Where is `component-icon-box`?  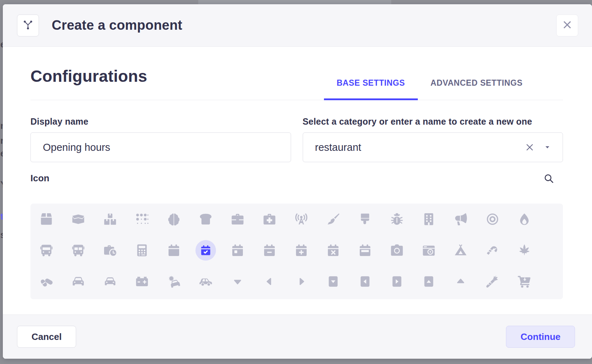
component-icon-box is located at coordinates (28, 25).